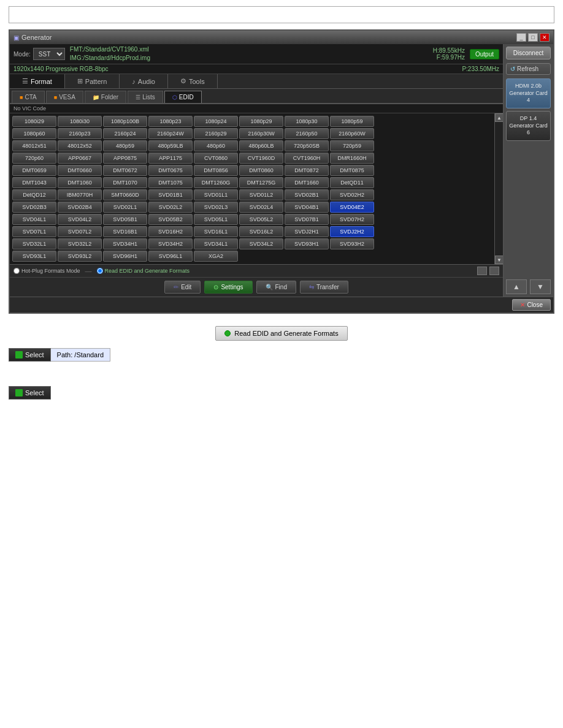 This screenshot has height=728, width=563. What do you see at coordinates (307, 207) in the screenshot?
I see `format-btn-svd04b1: SVD04B1` at bounding box center [307, 207].